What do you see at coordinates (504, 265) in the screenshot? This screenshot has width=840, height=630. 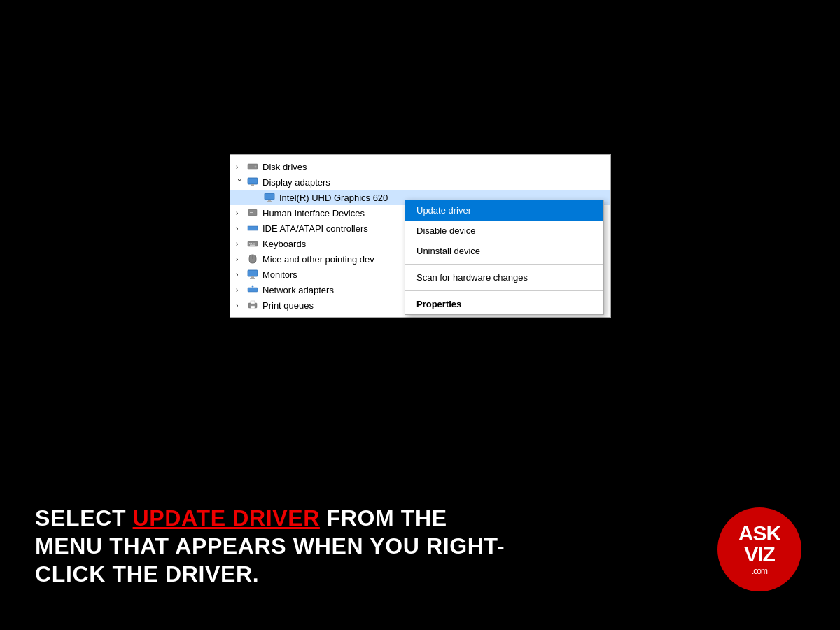 I see `context-menu-divider` at bounding box center [504, 265].